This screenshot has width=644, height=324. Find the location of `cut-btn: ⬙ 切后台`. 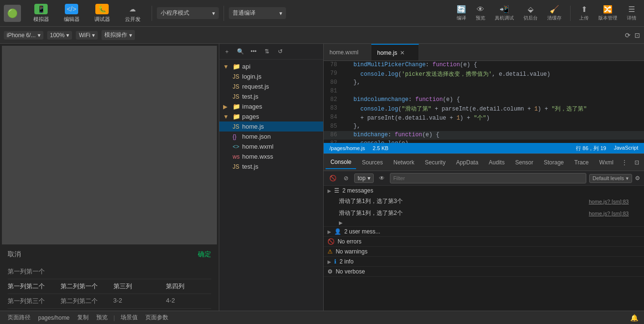

cut-btn: ⬙ 切后台 is located at coordinates (531, 13).